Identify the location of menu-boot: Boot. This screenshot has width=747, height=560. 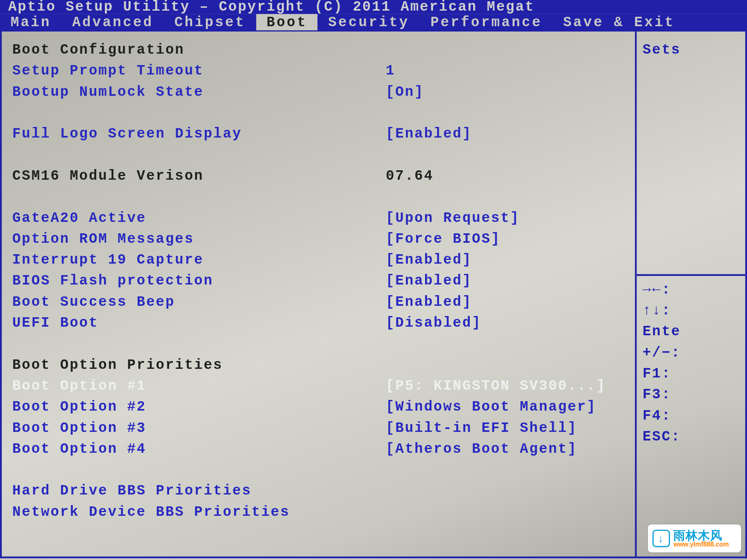
(287, 22).